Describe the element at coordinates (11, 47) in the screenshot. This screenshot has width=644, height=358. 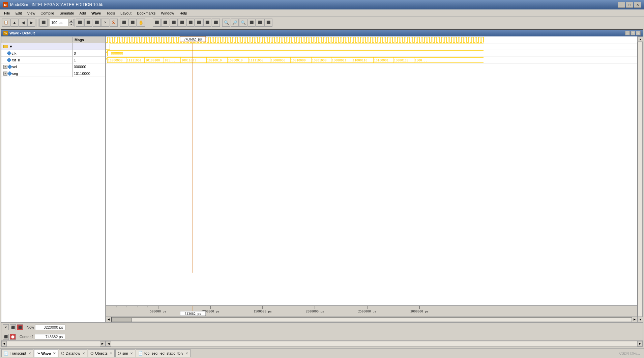
I see `root-label: ▼` at that location.